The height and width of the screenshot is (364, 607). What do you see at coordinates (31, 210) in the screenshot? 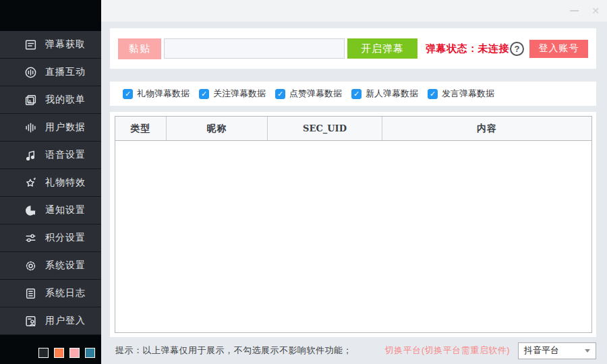
I see `notification-icon` at bounding box center [31, 210].